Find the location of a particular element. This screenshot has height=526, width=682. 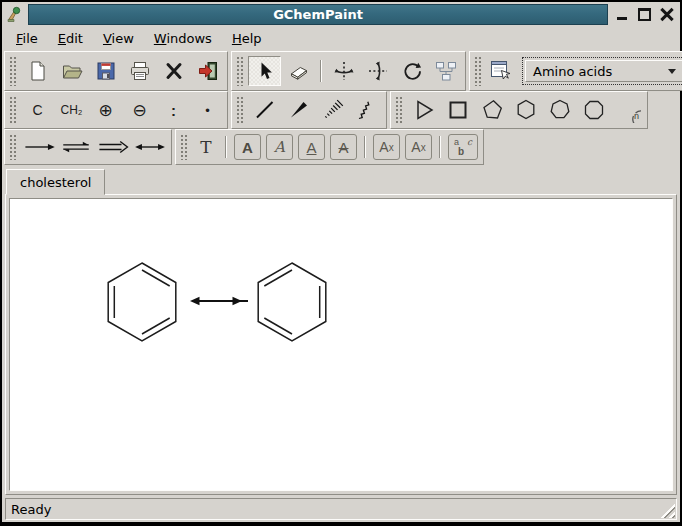

carbon-atom-tool: C is located at coordinates (38, 110).